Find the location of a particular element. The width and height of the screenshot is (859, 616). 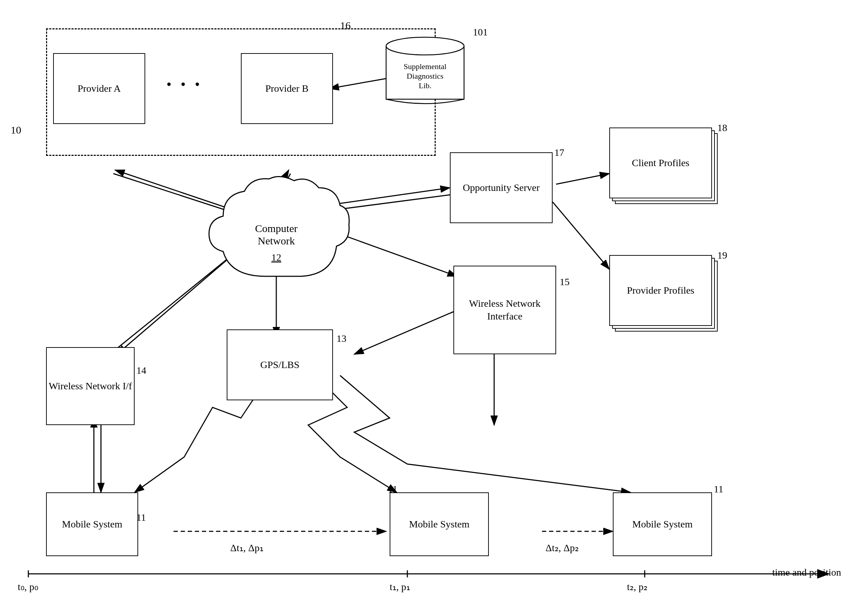

wireless-network-interface-box: Wireless Network Interface is located at coordinates (504, 310).